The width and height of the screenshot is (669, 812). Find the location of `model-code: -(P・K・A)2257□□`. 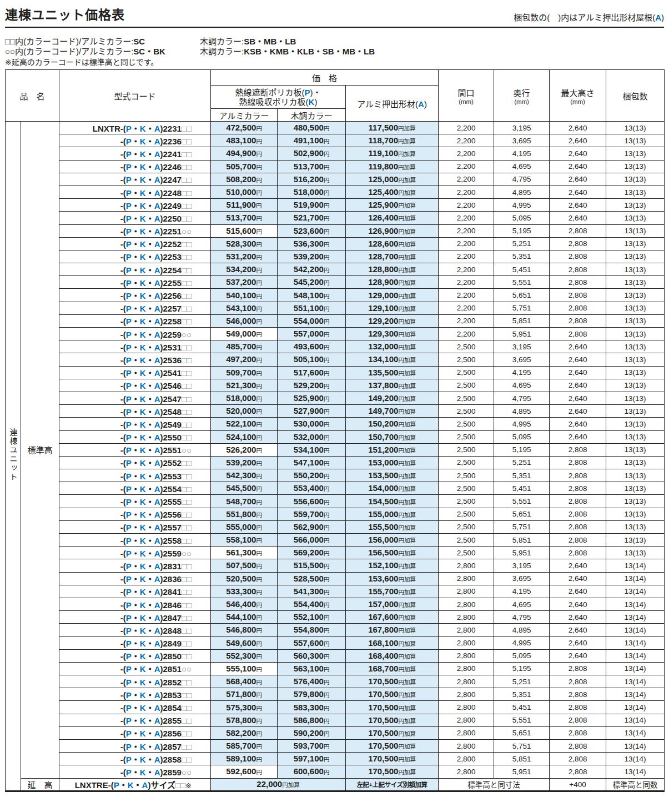

model-code: -(P・K・A)2257□□ is located at coordinates (135, 308).